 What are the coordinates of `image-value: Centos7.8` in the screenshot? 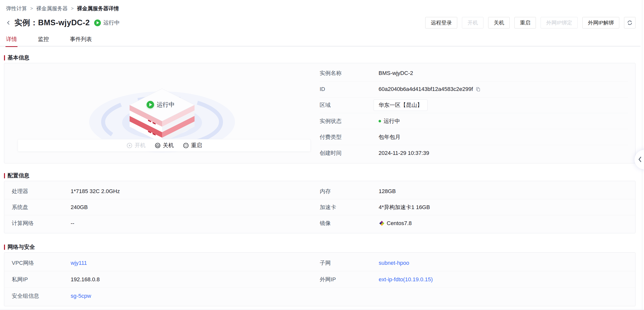 It's located at (399, 223).